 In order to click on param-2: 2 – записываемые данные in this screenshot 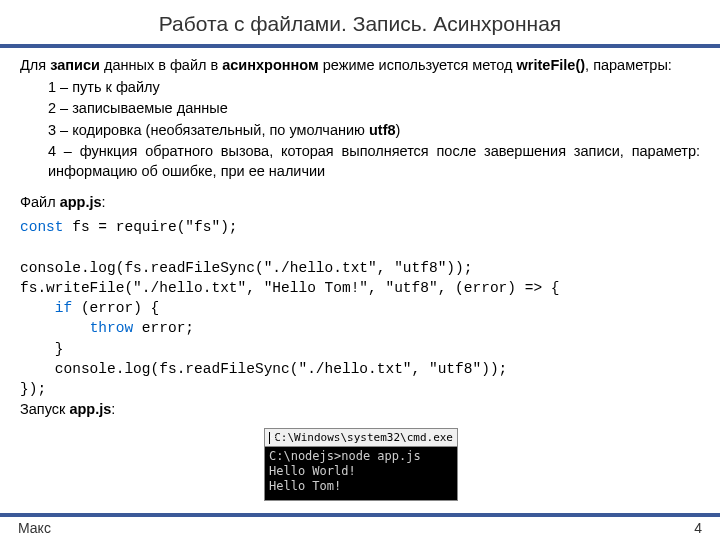, I will do `click(374, 109)`.